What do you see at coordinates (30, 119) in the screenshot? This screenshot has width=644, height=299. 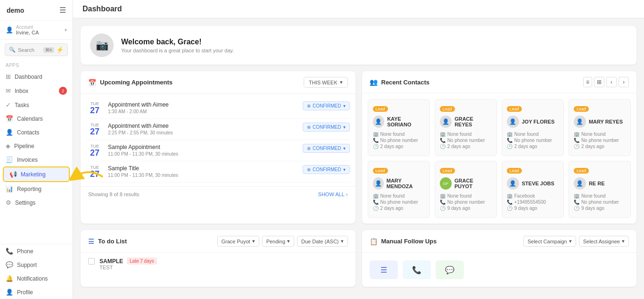 I see `sidebar-item-label: Calendars` at bounding box center [30, 119].